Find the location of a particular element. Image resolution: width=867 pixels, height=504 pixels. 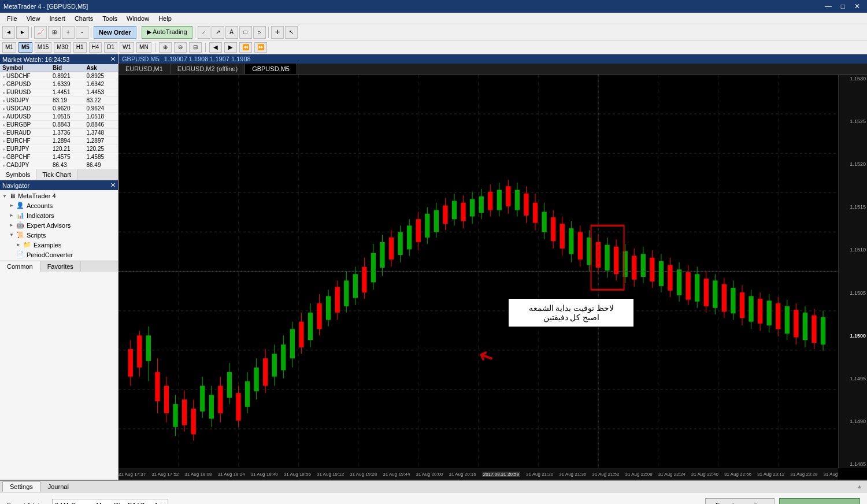

tb-crosshair: ✛ is located at coordinates (277, 32).